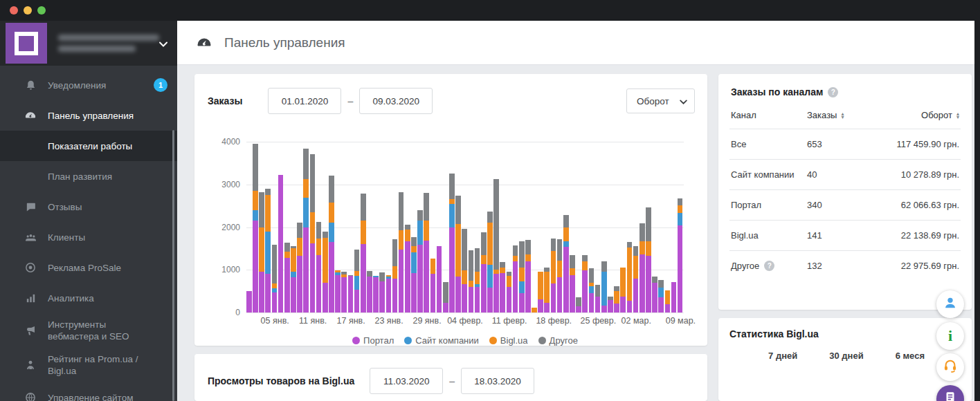  What do you see at coordinates (426, 253) in the screenshot?
I see `bar-29.01` at bounding box center [426, 253].